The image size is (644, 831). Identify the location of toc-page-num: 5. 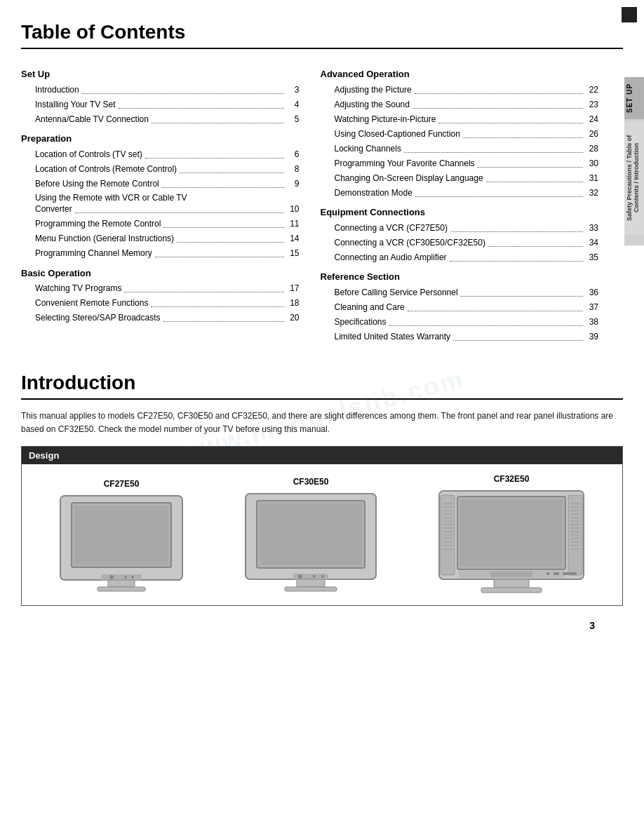
(293, 119).